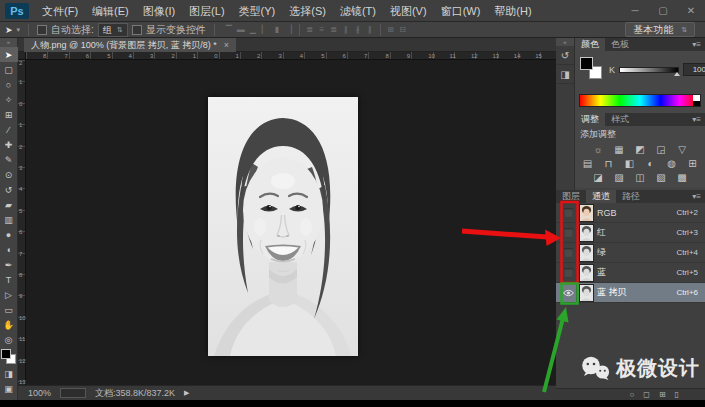 The height and width of the screenshot is (407, 705). What do you see at coordinates (619, 178) in the screenshot?
I see `adjustment-posterize-icon: ▨` at bounding box center [619, 178].